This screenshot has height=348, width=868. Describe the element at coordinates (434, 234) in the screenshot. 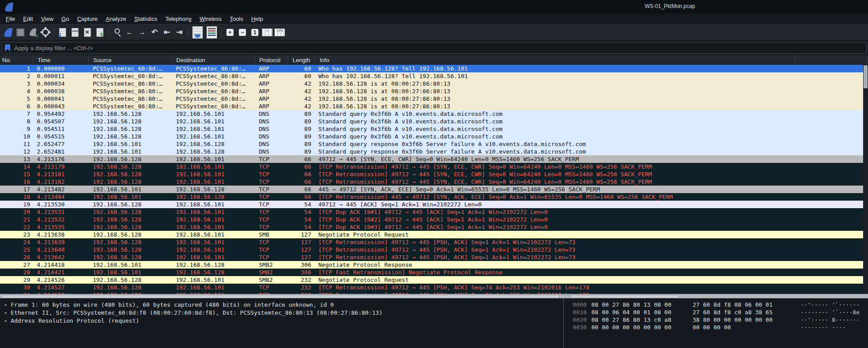

I see `packet-row-23: 234.213638192.168.56.128192.168.56.101SM…` at that location.